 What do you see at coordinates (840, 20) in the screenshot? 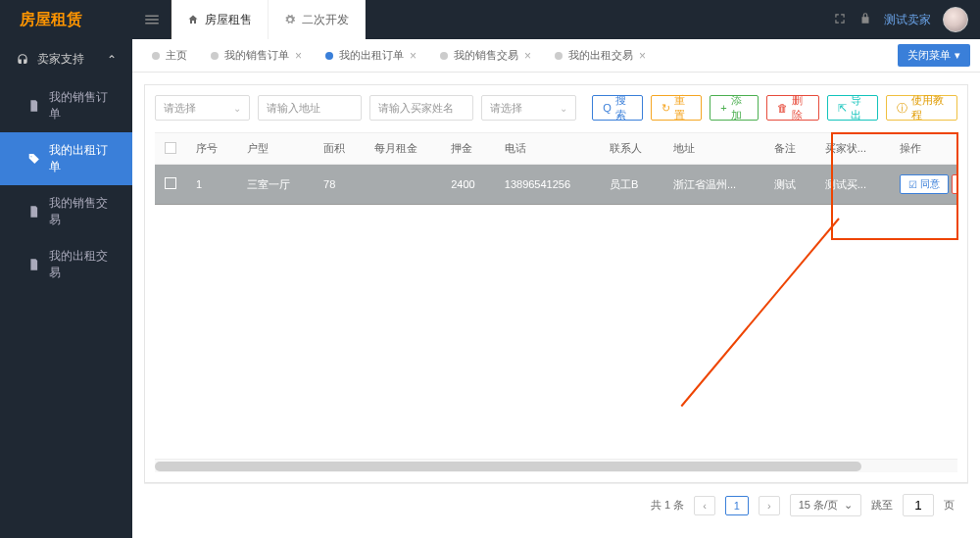
I see `fullscreen-icon` at bounding box center [840, 20].